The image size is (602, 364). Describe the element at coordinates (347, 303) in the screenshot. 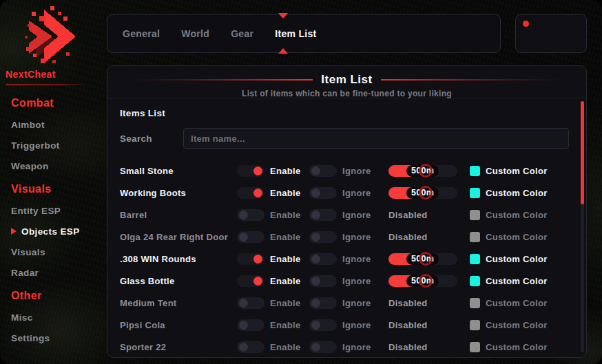

I see `table-row: Medium Tent Enable Ignore Disabled Custo…` at that location.